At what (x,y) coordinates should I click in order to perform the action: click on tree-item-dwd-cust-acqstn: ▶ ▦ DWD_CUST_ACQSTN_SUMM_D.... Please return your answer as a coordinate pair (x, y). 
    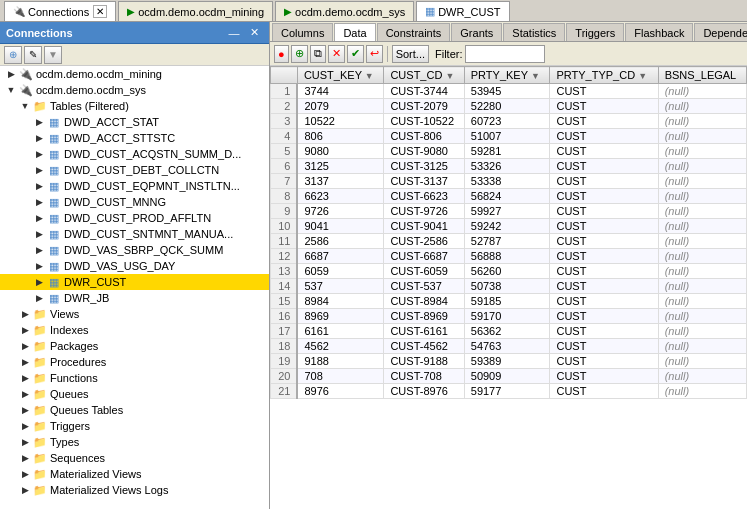
    Looking at the image, I should click on (134, 154).